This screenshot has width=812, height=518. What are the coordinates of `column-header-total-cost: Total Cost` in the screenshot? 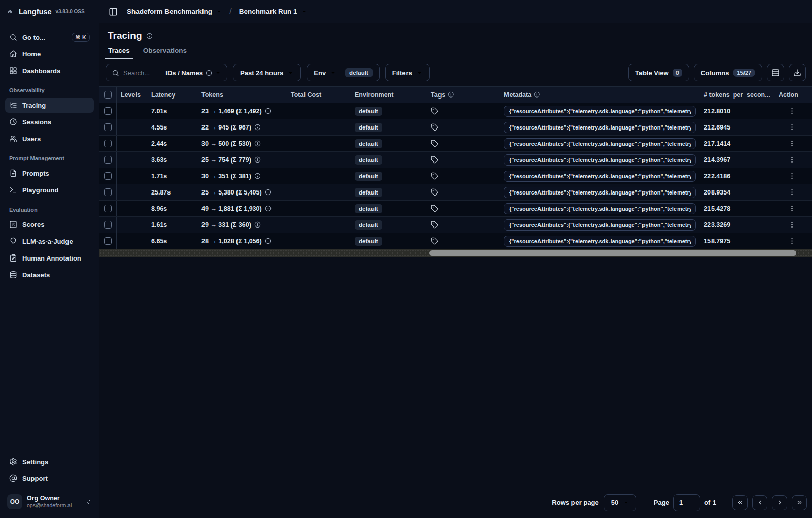 It's located at (317, 94).